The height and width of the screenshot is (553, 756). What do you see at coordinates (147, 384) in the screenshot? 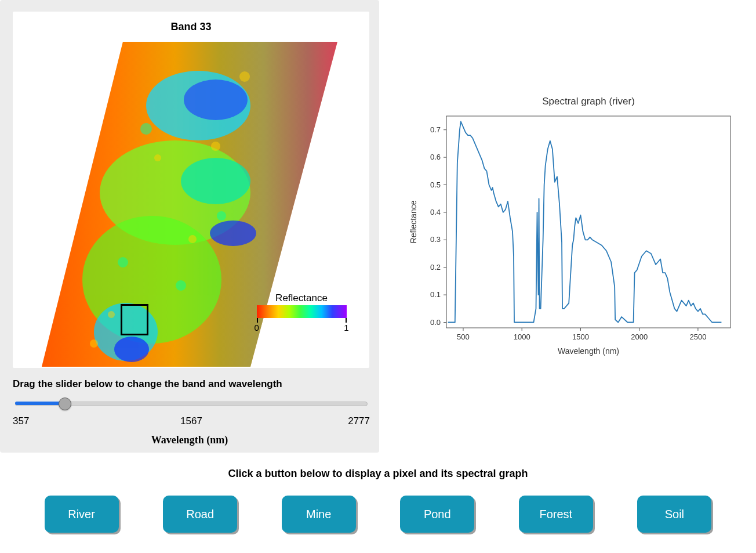
I see `slider-instruction: Drag the slider below to change the band…` at bounding box center [147, 384].